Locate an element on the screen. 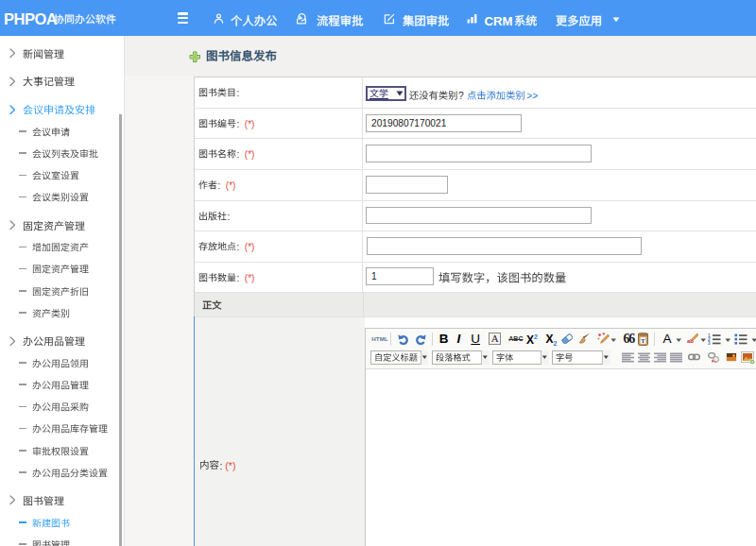  svg-text: T is located at coordinates (643, 340).